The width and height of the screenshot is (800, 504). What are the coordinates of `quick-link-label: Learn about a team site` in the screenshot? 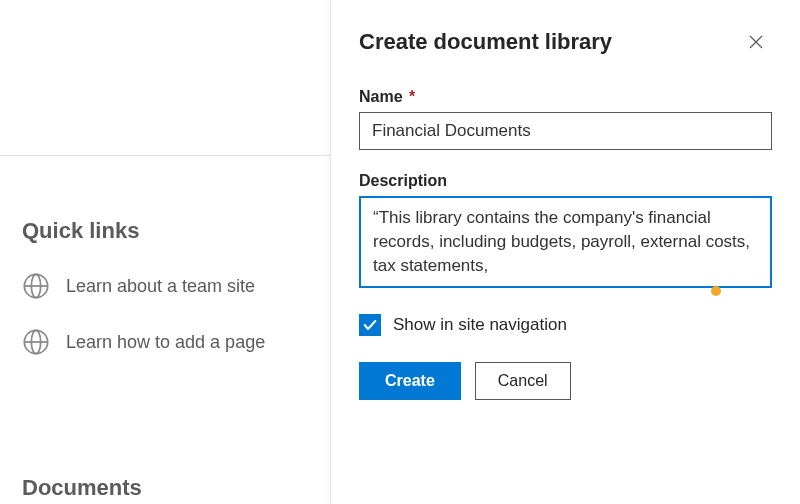 It's located at (160, 286).